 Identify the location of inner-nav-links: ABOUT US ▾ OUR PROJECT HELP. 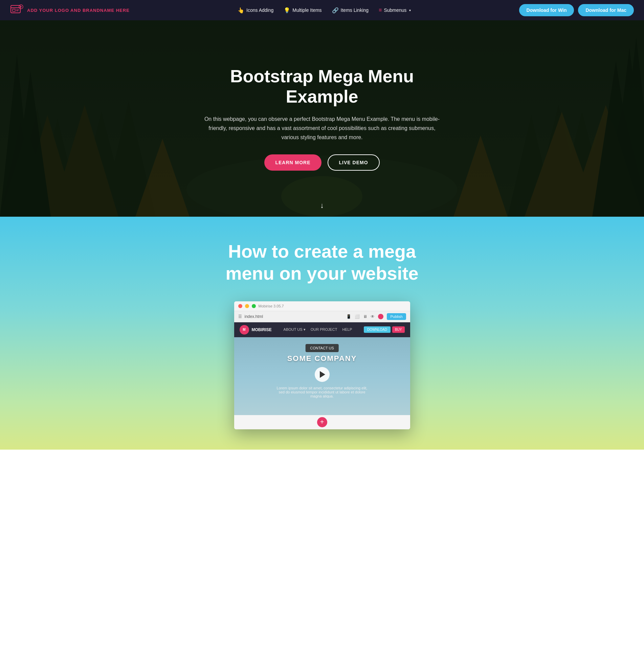
(318, 330).